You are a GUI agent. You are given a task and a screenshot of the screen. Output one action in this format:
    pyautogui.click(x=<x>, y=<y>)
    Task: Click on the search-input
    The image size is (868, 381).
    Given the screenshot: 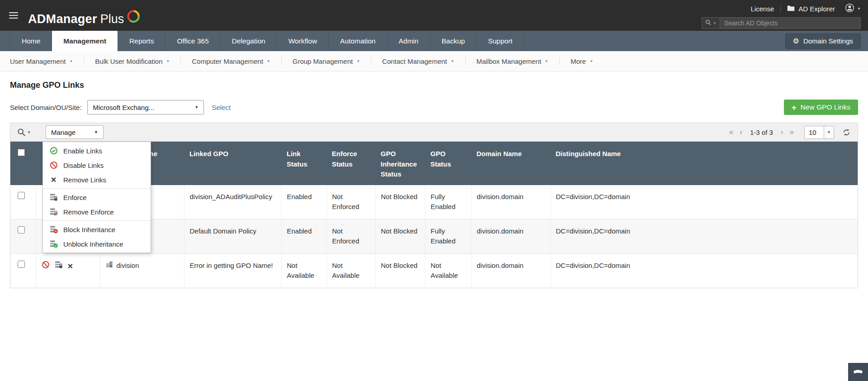 What is the action you would take?
    pyautogui.click(x=790, y=23)
    